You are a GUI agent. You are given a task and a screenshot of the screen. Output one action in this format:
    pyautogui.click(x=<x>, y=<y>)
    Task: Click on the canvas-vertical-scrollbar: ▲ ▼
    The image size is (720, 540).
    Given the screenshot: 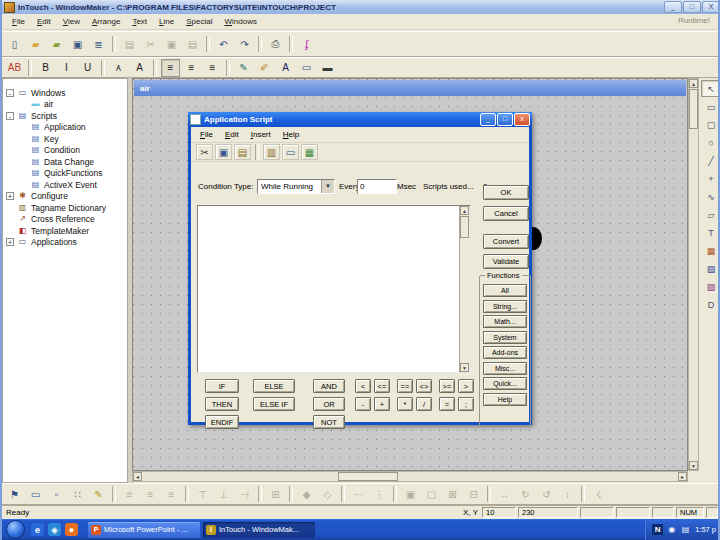 What is the action you would take?
    pyautogui.click(x=694, y=274)
    